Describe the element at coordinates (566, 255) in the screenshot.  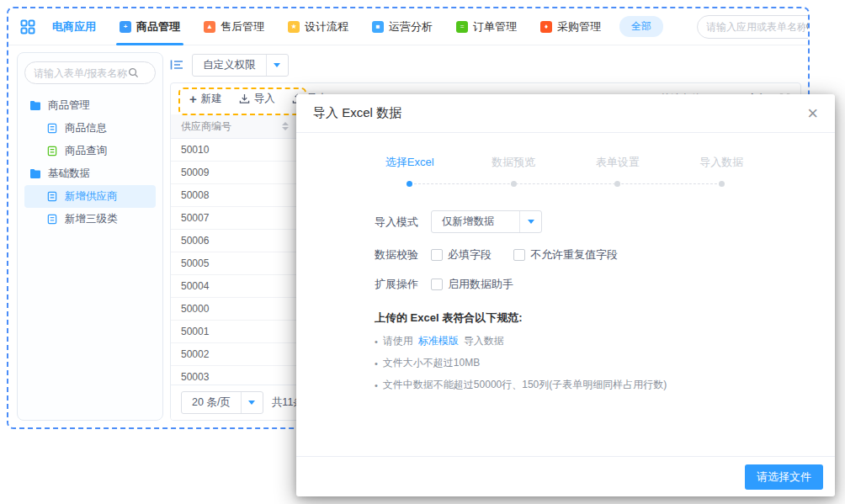
I see `no-duplicate-checkbox: 不允许重复值字段` at that location.